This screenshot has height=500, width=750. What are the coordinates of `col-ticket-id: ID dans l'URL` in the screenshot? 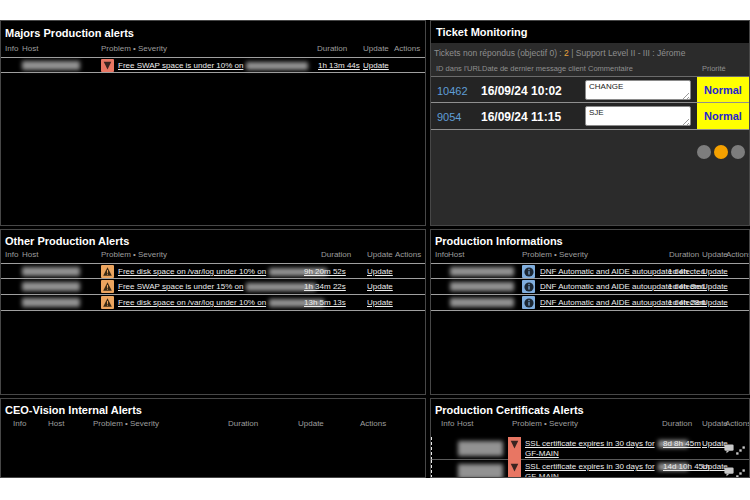 It's located at (459, 68).